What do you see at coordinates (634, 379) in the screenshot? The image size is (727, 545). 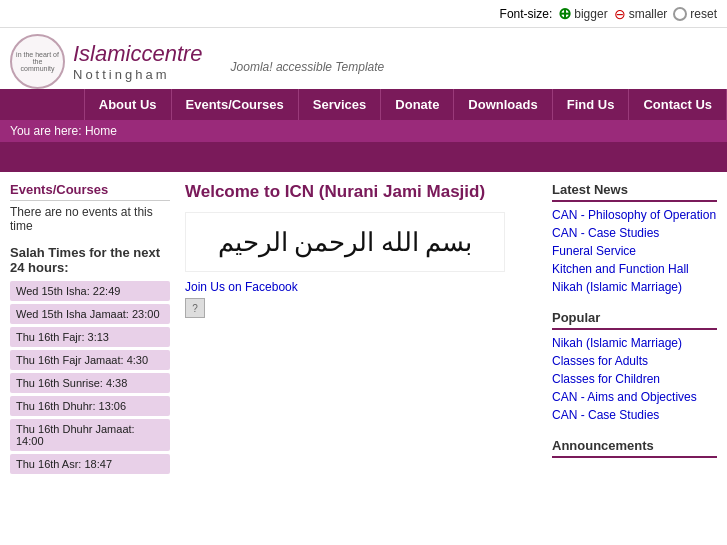 I see `popular-list: Nikah (Islamic Marriage)Classes for Adul…` at bounding box center [634, 379].